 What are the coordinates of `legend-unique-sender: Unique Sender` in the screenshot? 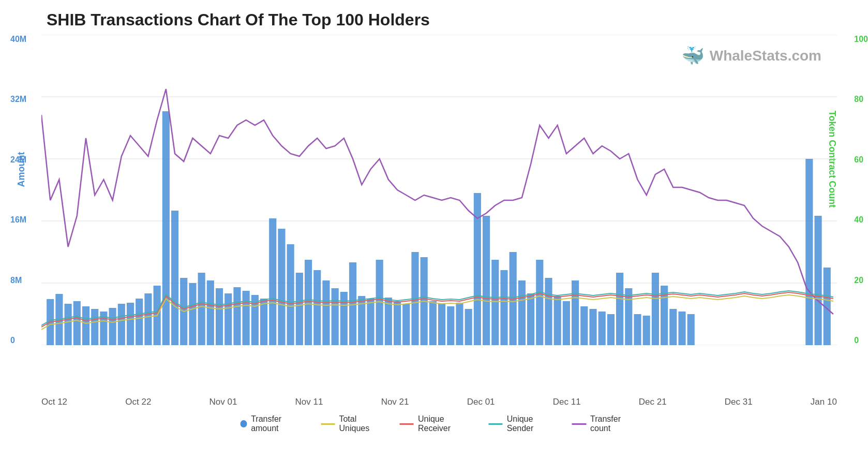 It's located at (522, 424).